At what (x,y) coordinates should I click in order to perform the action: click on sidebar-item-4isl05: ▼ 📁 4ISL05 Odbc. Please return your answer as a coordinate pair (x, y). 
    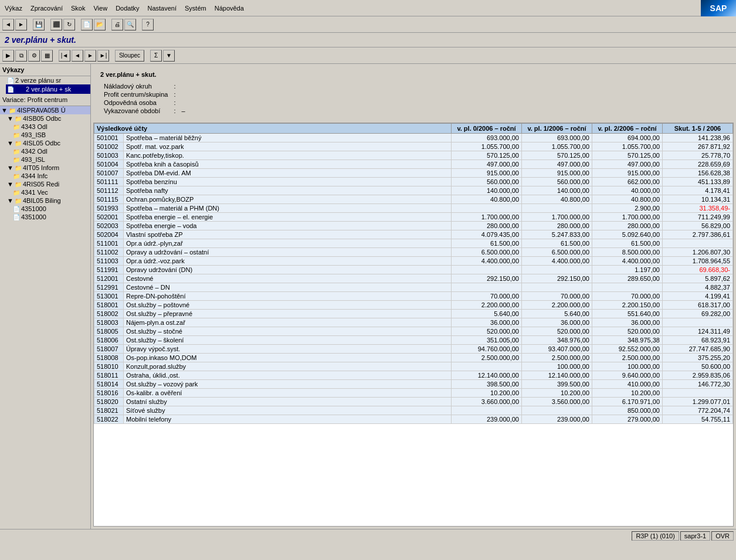
    Looking at the image, I should click on (48, 143).